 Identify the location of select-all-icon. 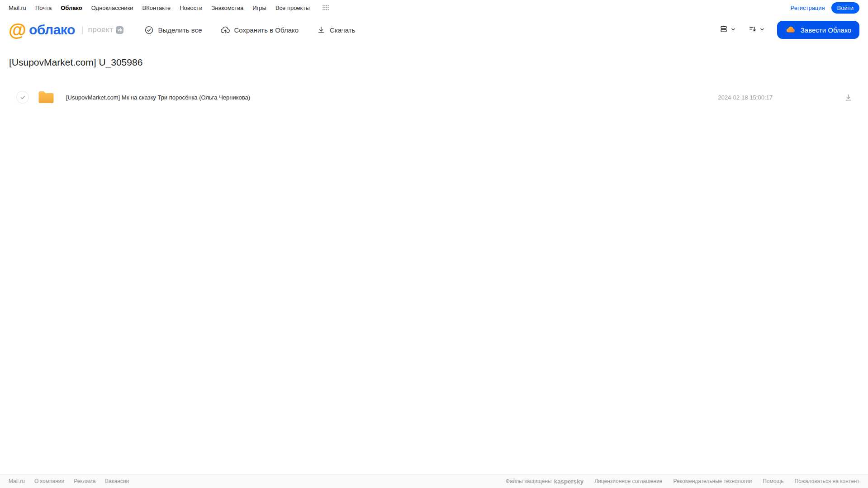
(149, 30).